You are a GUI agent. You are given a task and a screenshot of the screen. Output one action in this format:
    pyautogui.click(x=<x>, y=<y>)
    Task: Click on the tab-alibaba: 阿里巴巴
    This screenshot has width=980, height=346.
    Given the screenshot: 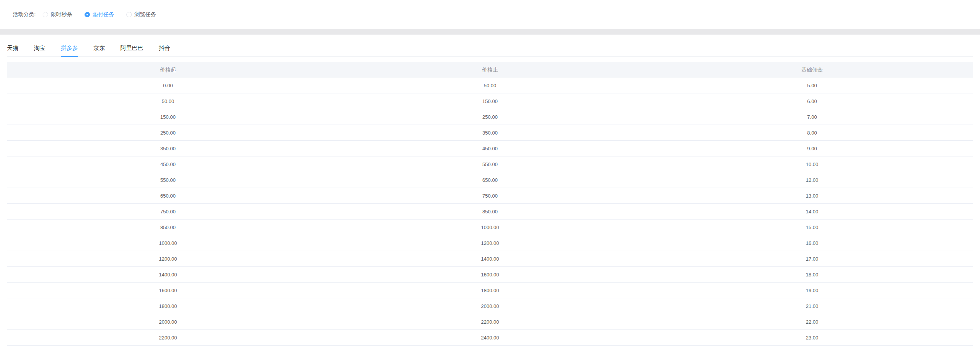 What is the action you would take?
    pyautogui.click(x=132, y=48)
    